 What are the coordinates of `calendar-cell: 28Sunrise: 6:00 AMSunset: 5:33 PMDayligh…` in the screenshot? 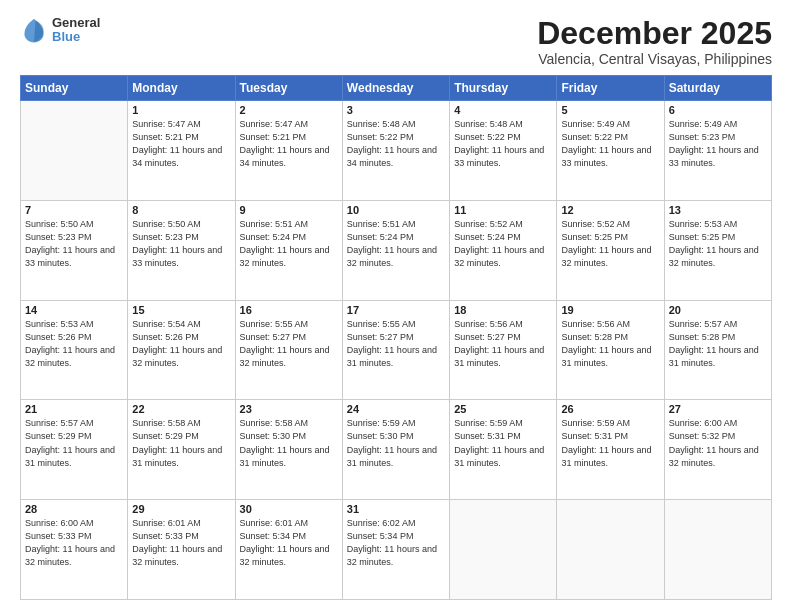 It's located at (74, 550).